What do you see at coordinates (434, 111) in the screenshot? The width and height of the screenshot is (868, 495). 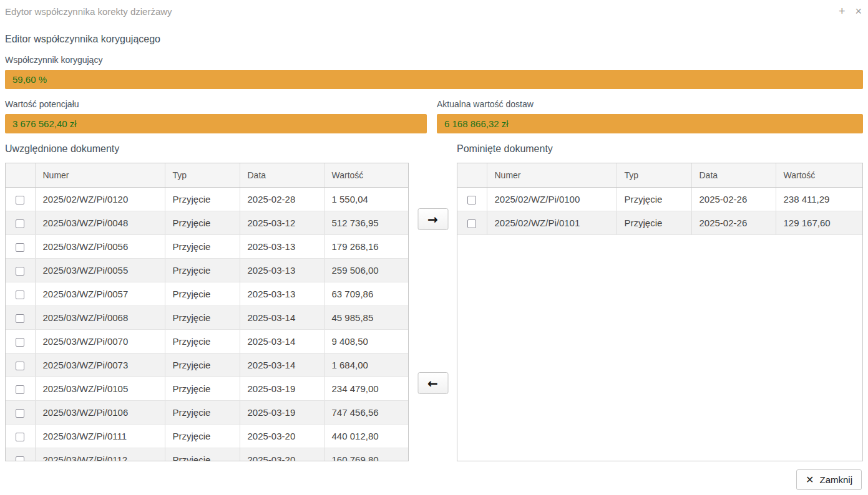 I see `values-field-row: Wartość potencjału 3 676 562,40 zł Aktua…` at bounding box center [434, 111].